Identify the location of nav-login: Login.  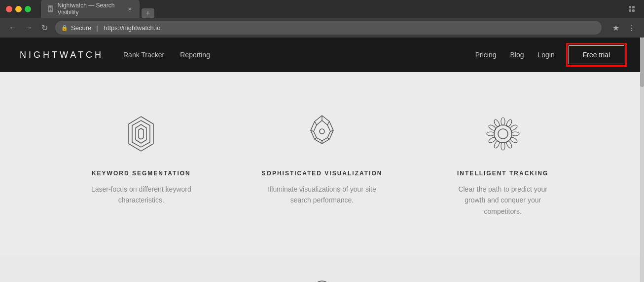
(546, 55).